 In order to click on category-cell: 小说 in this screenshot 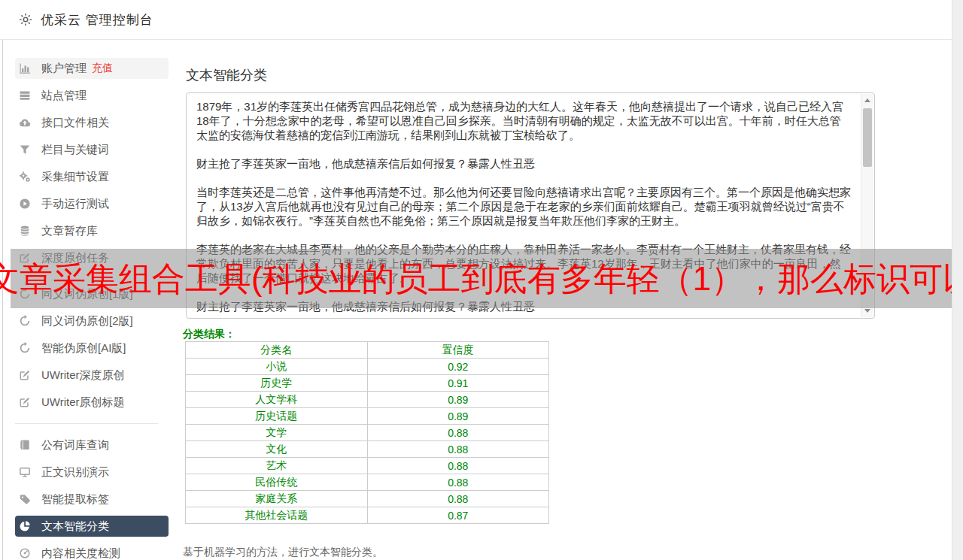, I will do `click(277, 367)`.